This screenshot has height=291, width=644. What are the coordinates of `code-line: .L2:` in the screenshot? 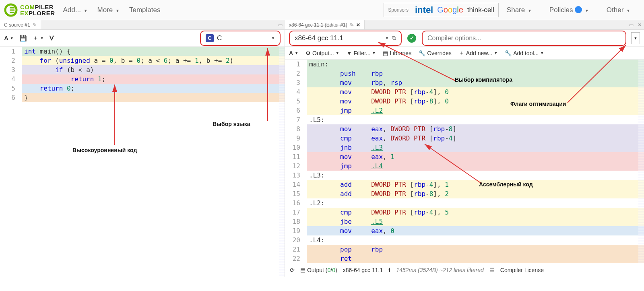 It's located at (475, 203).